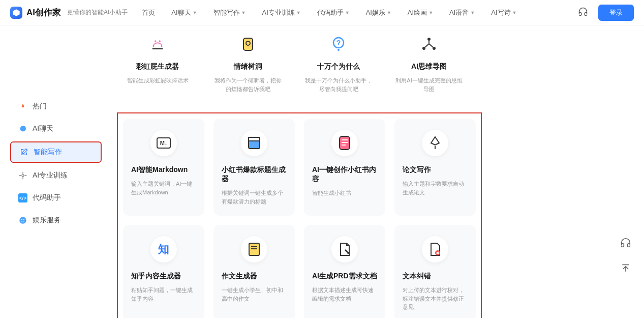 This screenshot has height=318, width=644. Describe the element at coordinates (379, 13) in the screenshot. I see `nav-item-5: AI娱乐▼` at that location.